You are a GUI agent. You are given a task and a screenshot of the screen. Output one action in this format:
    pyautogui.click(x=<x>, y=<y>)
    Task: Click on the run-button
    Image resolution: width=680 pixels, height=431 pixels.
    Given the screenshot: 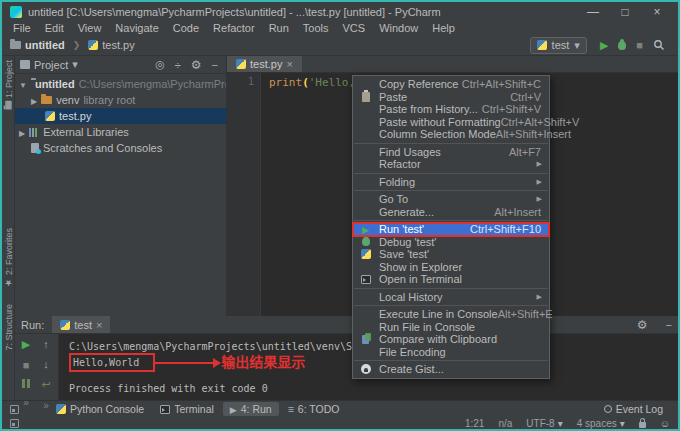 What is the action you would take?
    pyautogui.click(x=604, y=46)
    